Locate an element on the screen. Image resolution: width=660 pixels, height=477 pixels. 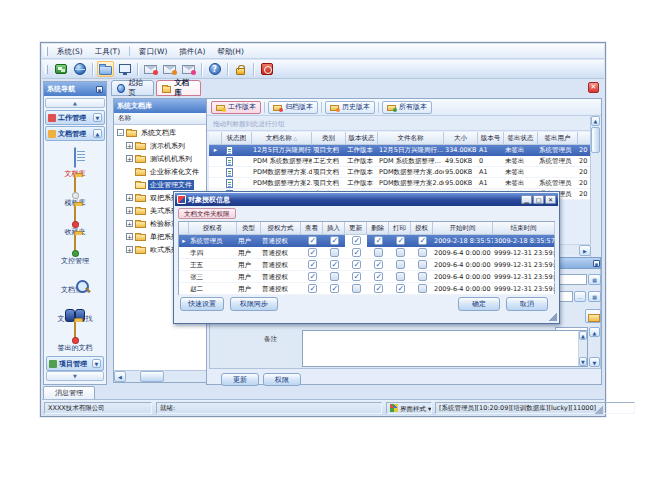
sidebar-item-4: 文控管理 is located at coordinates (75, 250).